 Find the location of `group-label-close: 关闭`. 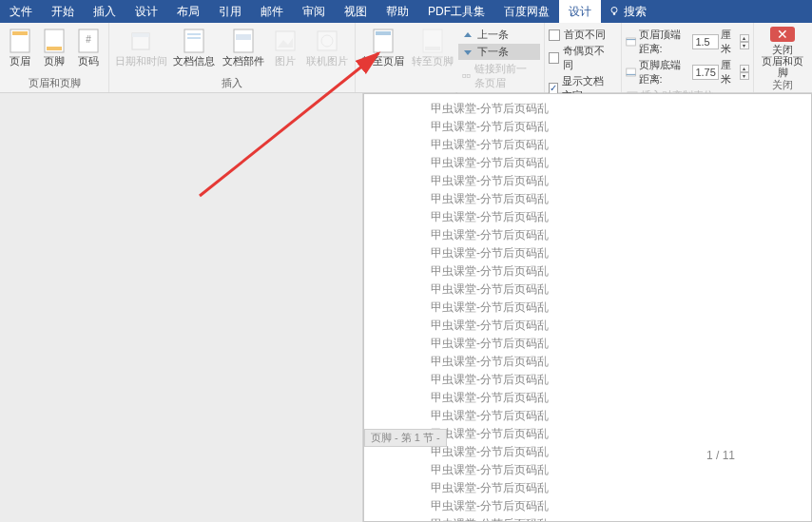

group-label-close: 关闭 is located at coordinates (783, 86).